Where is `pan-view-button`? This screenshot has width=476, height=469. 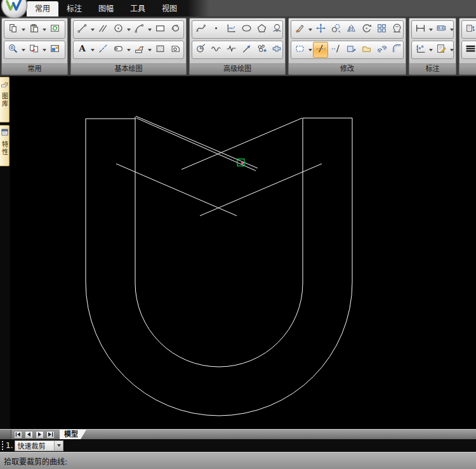 pan-view-button is located at coordinates (34, 50).